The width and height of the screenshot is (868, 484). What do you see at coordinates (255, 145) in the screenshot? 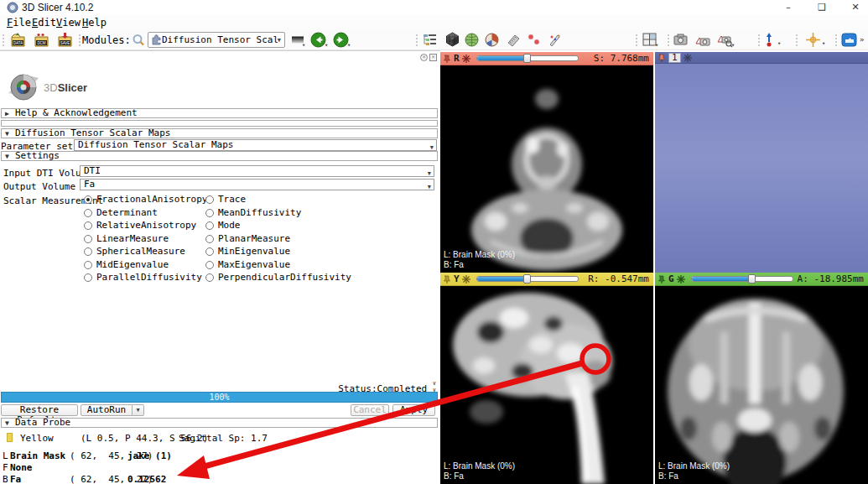
I see `parameter-set-combobox: Diffusion Tensor Scalar Maps` at bounding box center [255, 145].